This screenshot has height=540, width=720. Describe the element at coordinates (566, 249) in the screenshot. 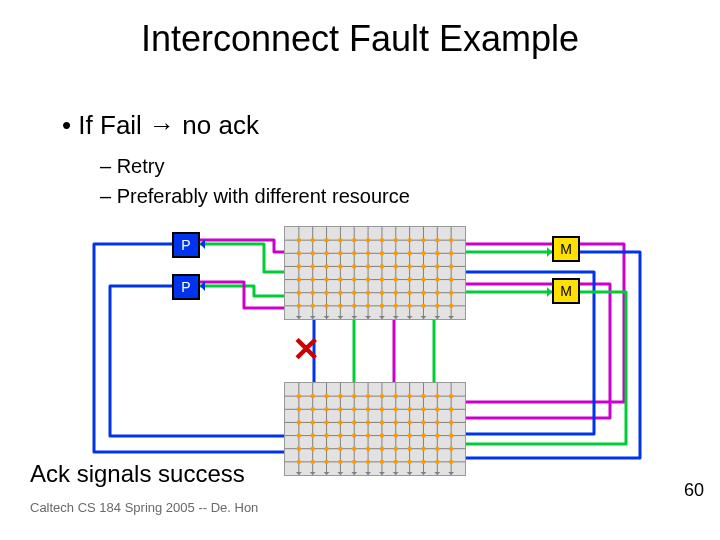

I see `m-node-1: M` at that location.